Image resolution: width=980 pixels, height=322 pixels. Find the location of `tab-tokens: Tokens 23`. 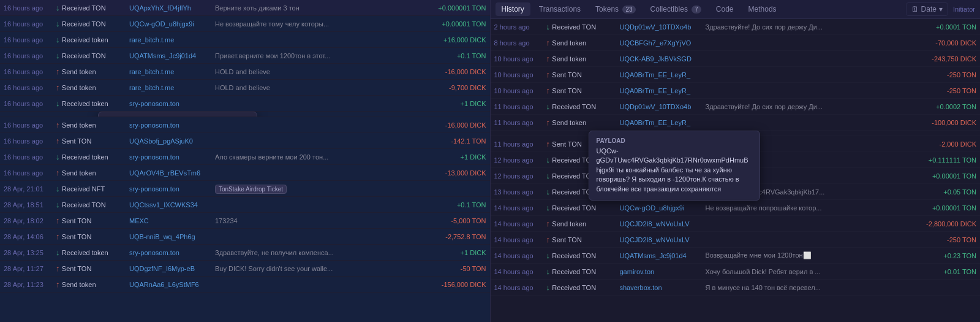

tab-tokens: Tokens 23 is located at coordinates (615, 9).